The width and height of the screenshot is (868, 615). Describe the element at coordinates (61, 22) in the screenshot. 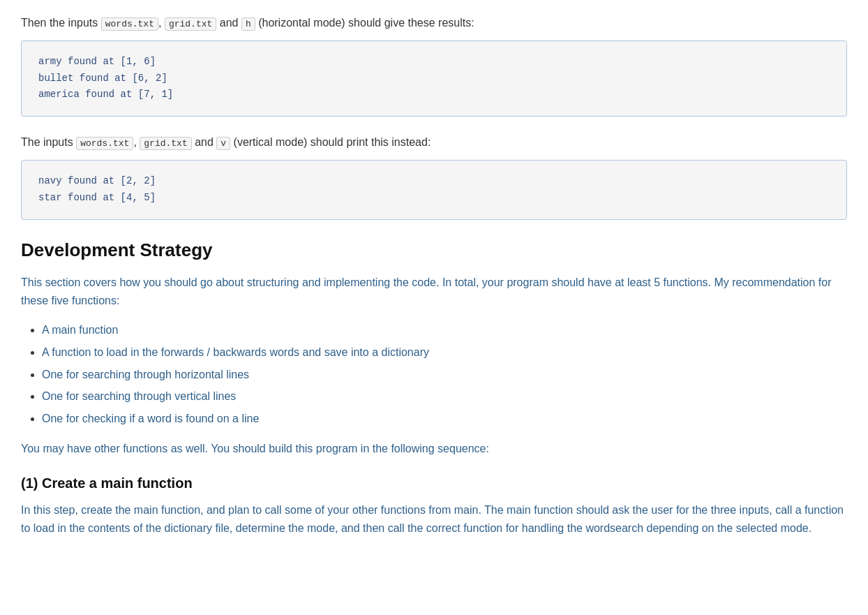

I see `intro1-before: Then the inputs` at that location.